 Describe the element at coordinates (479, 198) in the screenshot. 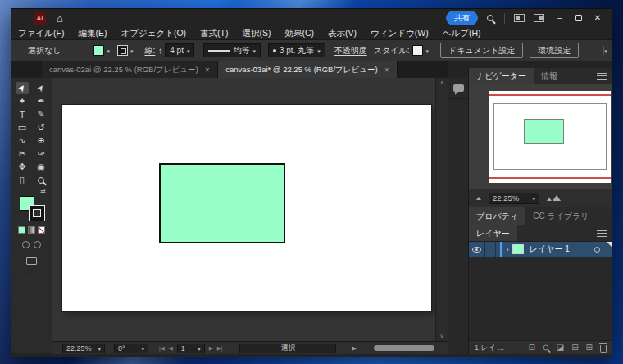

I see `zoom-out-icon` at that location.